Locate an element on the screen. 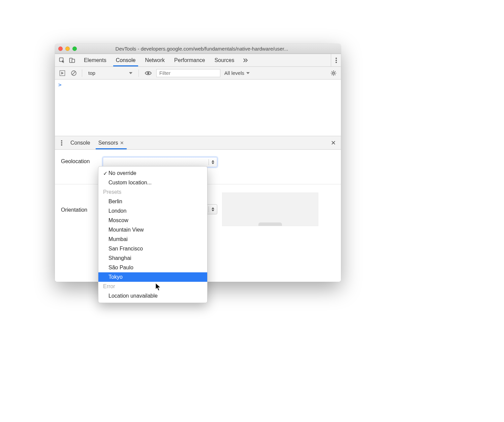 Image resolution: width=504 pixels, height=422 pixels. tab-console: Console is located at coordinates (126, 60).